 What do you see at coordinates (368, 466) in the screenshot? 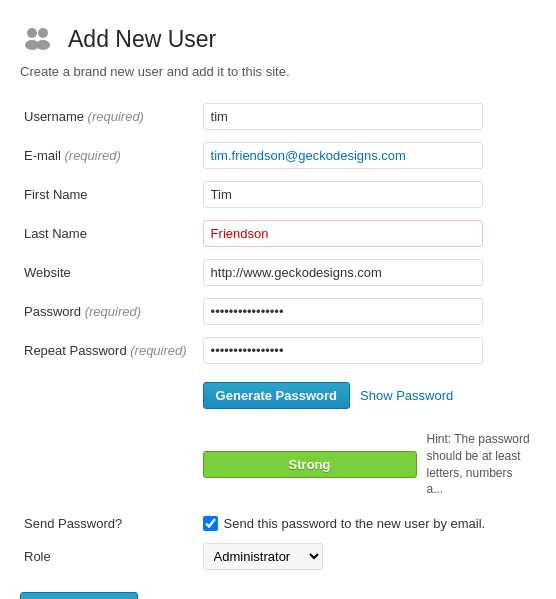
I see `strength-indicator-row: Strong Hint: The passwordshould be at le…` at bounding box center [368, 466].